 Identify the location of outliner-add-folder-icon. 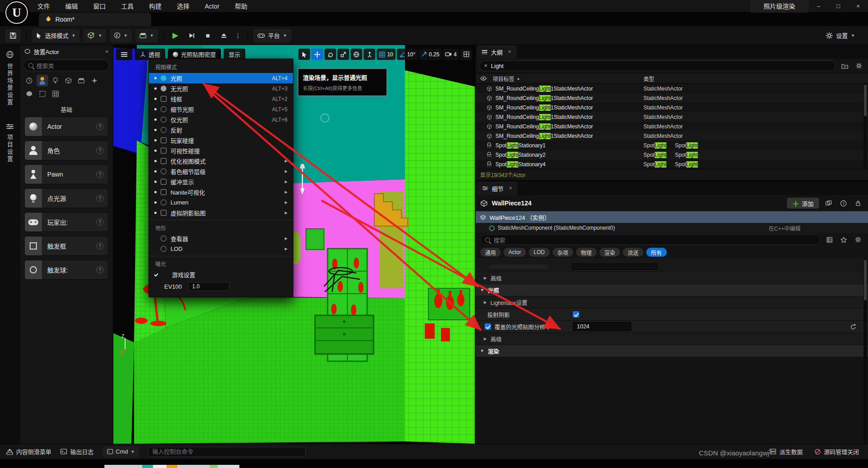
(845, 66).